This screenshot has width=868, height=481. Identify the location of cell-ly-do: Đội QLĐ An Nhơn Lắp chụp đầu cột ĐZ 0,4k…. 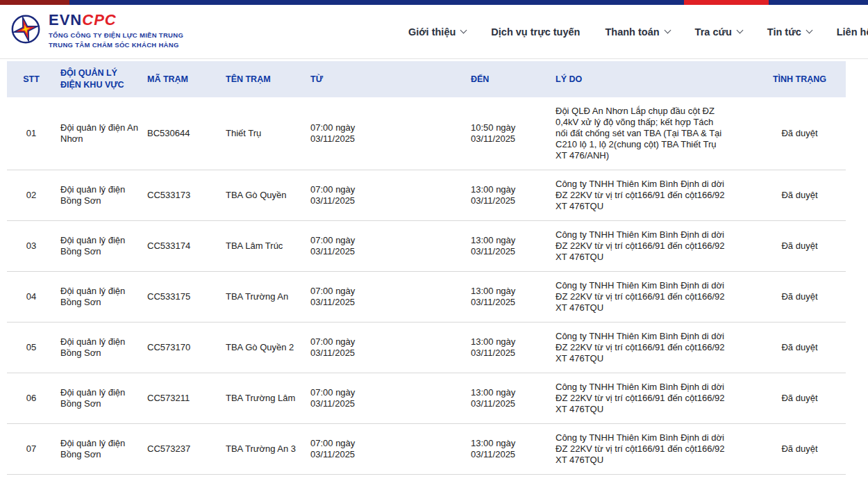
(651, 133).